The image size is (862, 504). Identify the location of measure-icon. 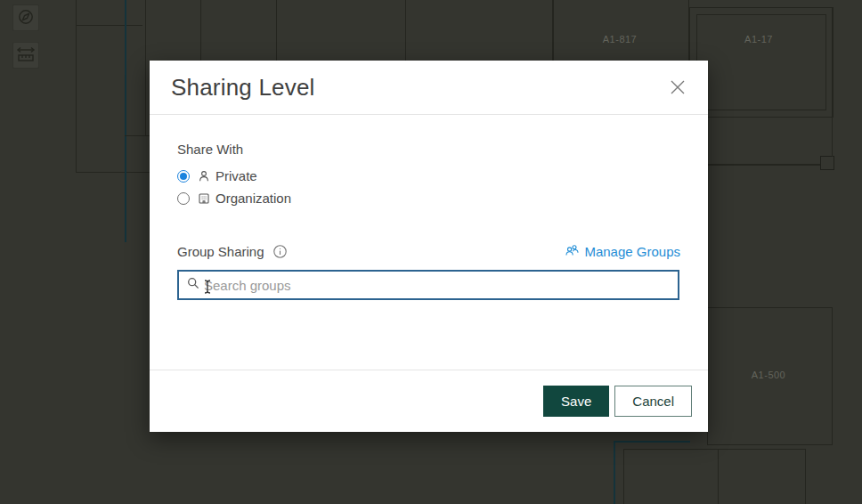
(26, 55).